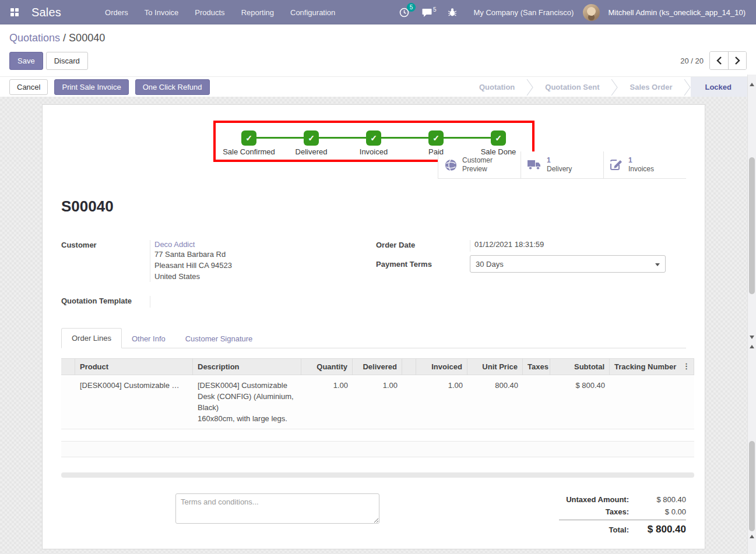 The height and width of the screenshot is (554, 756). Describe the element at coordinates (568, 264) in the screenshot. I see `payment-terms-select: 30 Days` at that location.